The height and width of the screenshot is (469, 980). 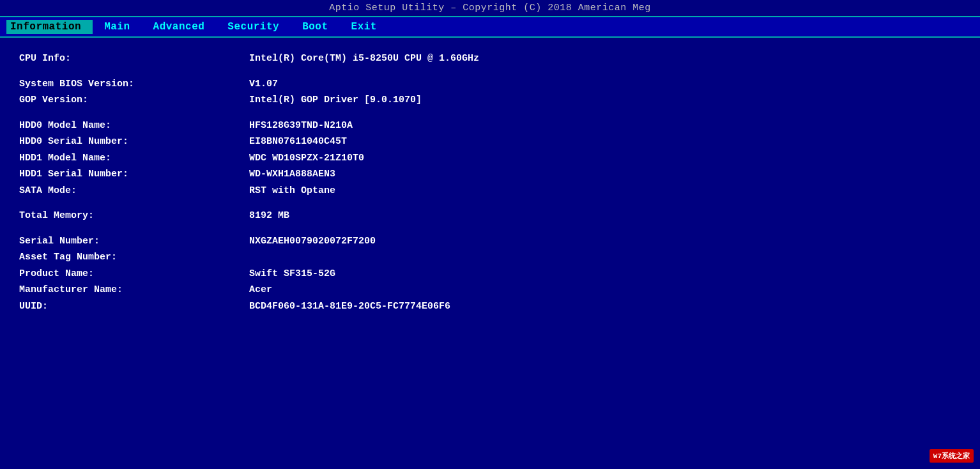 What do you see at coordinates (179, 27) in the screenshot?
I see `menu-item-advanced: Advanced` at bounding box center [179, 27].